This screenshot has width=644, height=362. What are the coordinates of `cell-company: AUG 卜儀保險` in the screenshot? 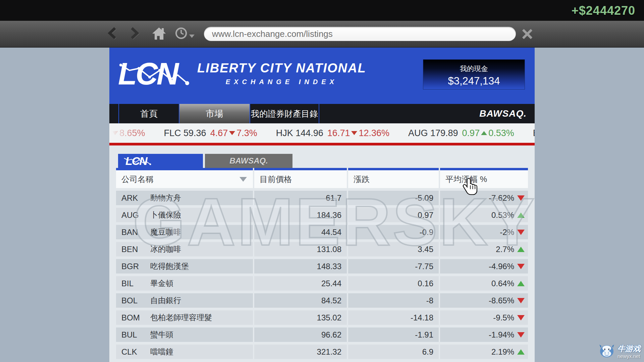 It's located at (184, 215).